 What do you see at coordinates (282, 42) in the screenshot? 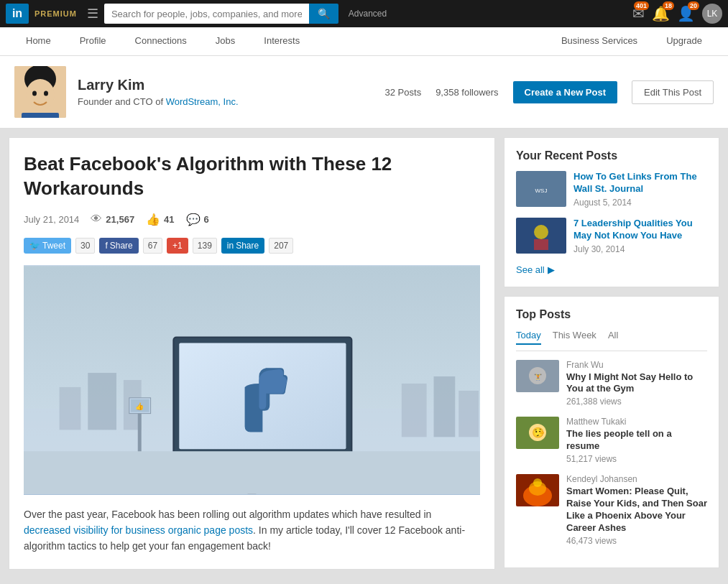
I see `nav-interests: Interests` at bounding box center [282, 42].